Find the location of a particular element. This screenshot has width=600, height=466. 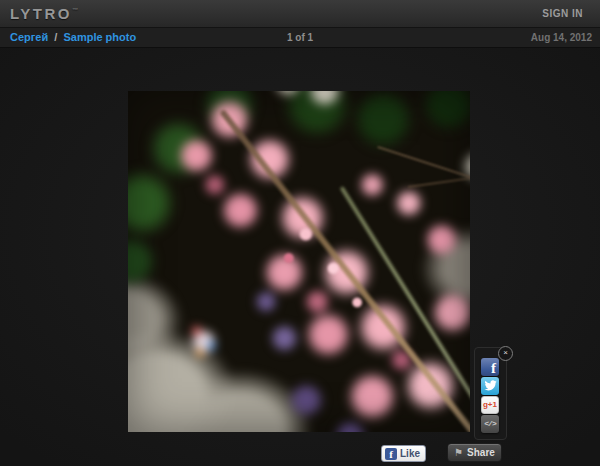

lytro-logo-text: LYTRO is located at coordinates (41, 14).